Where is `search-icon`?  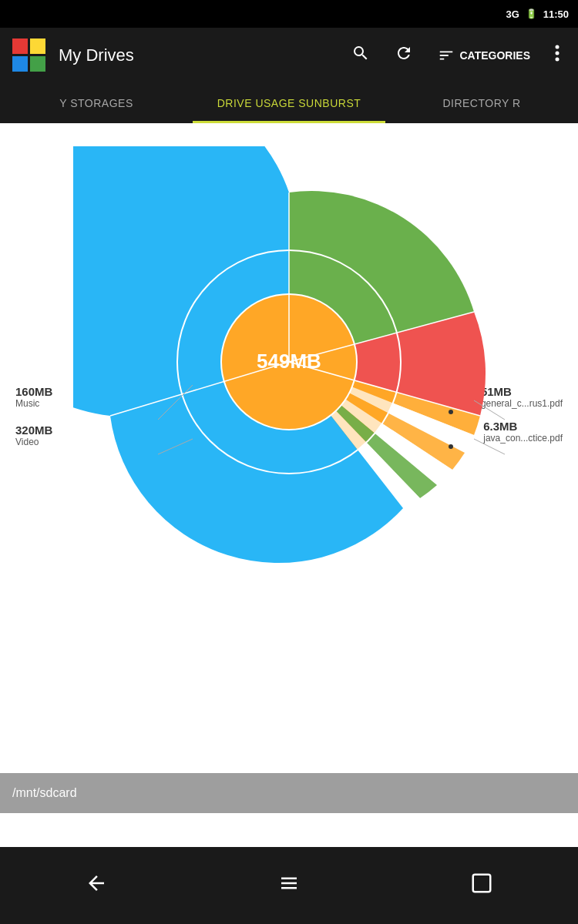 search-icon is located at coordinates (361, 55).